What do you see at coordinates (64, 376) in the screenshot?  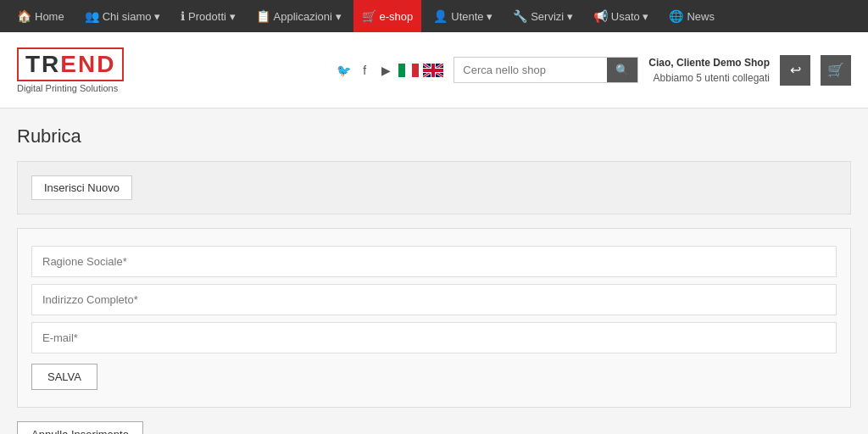 I see `salva-button: SALVA` at bounding box center [64, 376].